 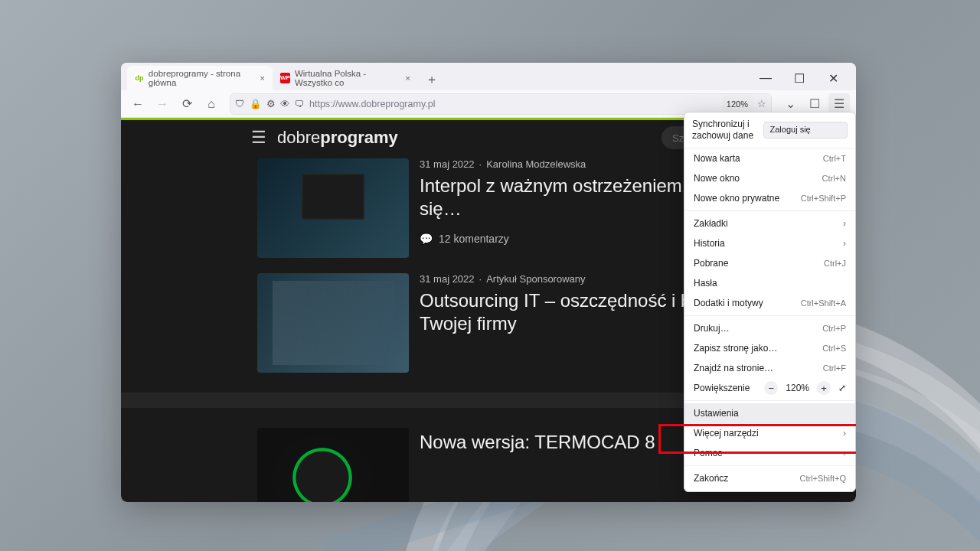 What do you see at coordinates (259, 138) in the screenshot?
I see `site-menu-icon: ☰` at bounding box center [259, 138].